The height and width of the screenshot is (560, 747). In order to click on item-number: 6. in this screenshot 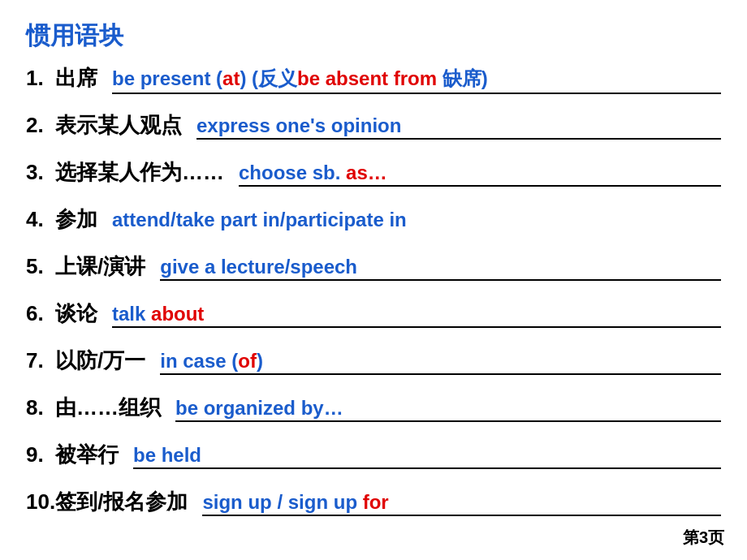, I will do `click(41, 313)`.